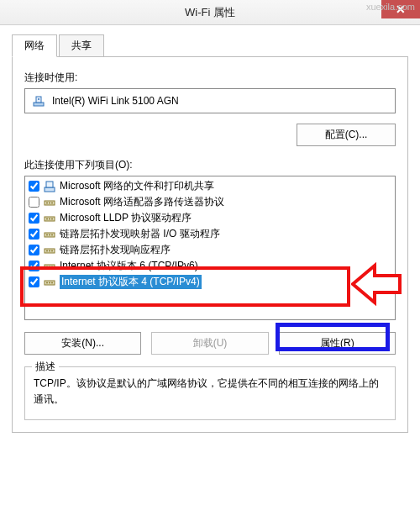  Describe the element at coordinates (210, 343) in the screenshot. I see `button-row: 安装(N)... 卸载(U) 属性(R)` at that location.